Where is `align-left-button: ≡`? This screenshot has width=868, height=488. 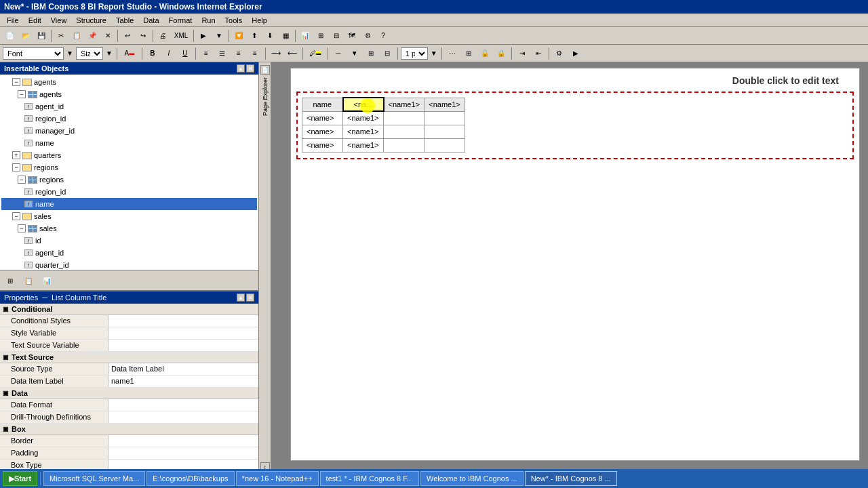 align-left-button: ≡ is located at coordinates (206, 54).